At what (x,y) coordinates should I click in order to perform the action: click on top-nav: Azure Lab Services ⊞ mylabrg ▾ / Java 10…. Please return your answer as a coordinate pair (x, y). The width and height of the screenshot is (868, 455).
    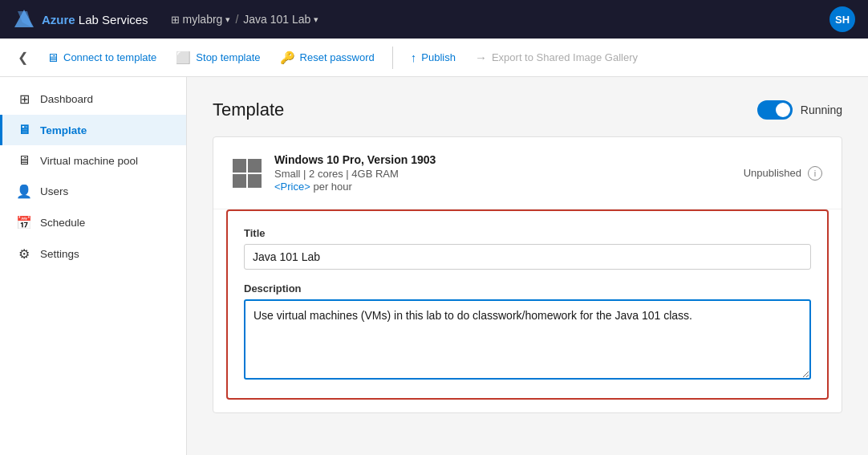
    Looking at the image, I should click on (434, 19).